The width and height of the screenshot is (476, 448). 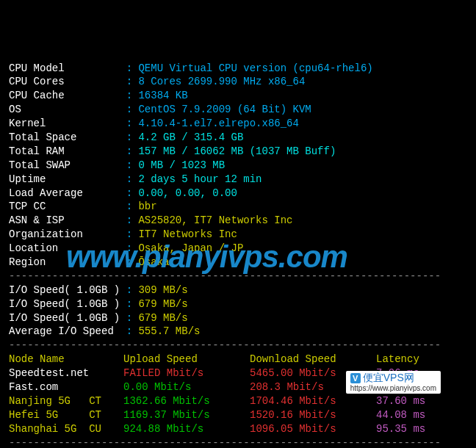 I want to click on info-label: OS, so click(x=68, y=109).